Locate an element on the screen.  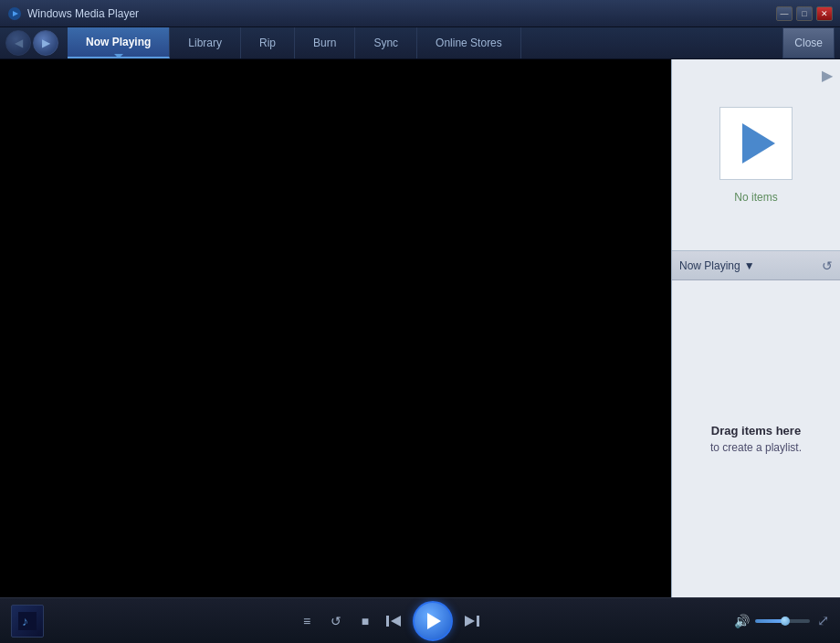
stop-button: ■ is located at coordinates (365, 621).